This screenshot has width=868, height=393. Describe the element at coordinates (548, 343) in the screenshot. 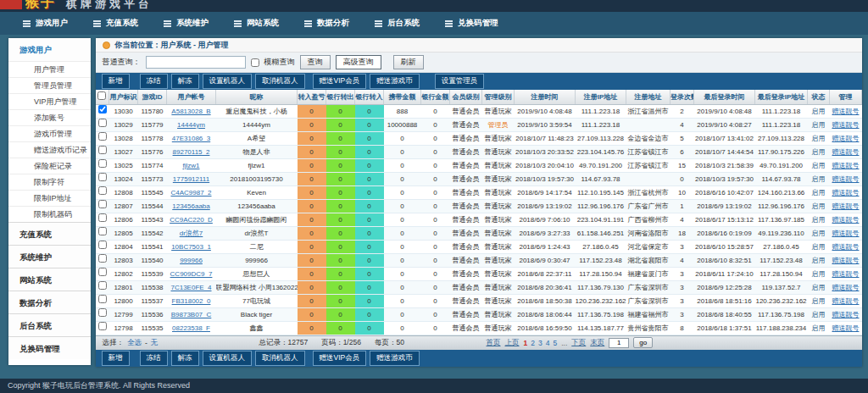

I see `page-link-4: 4` at that location.